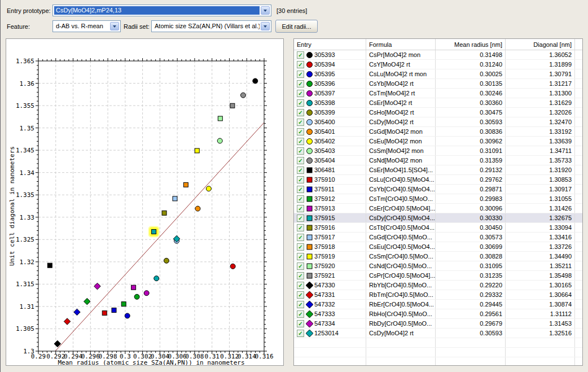  What do you see at coordinates (541, 44) in the screenshot?
I see `column-header-diagonal: Diagonal [nm]` at bounding box center [541, 44].